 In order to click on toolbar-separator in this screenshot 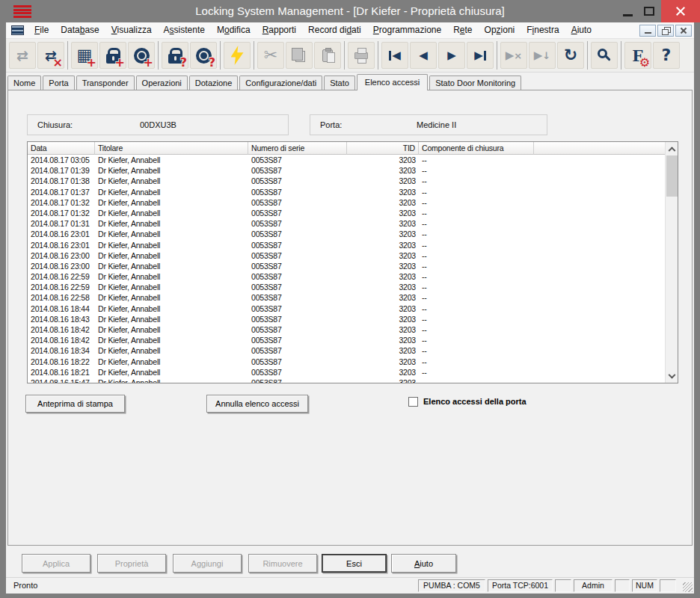, I will do `click(220, 55)`.